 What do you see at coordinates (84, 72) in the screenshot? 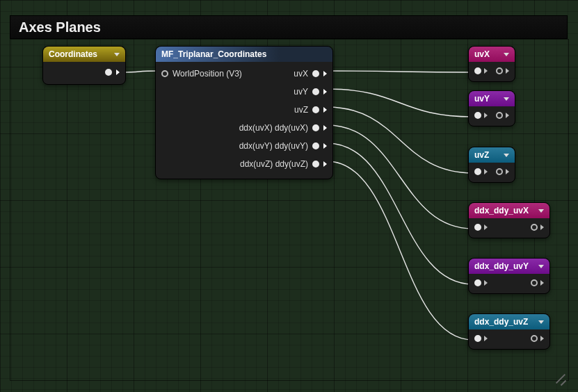
I see `output-pin` at bounding box center [84, 72].